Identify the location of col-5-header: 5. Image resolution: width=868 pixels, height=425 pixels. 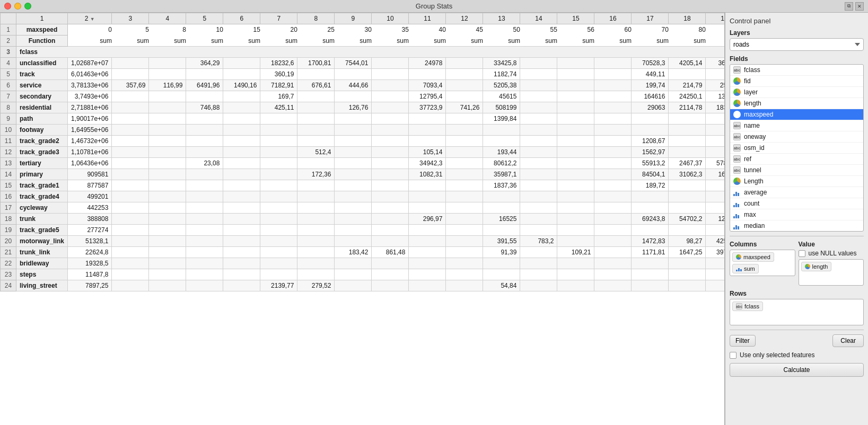
(205, 19).